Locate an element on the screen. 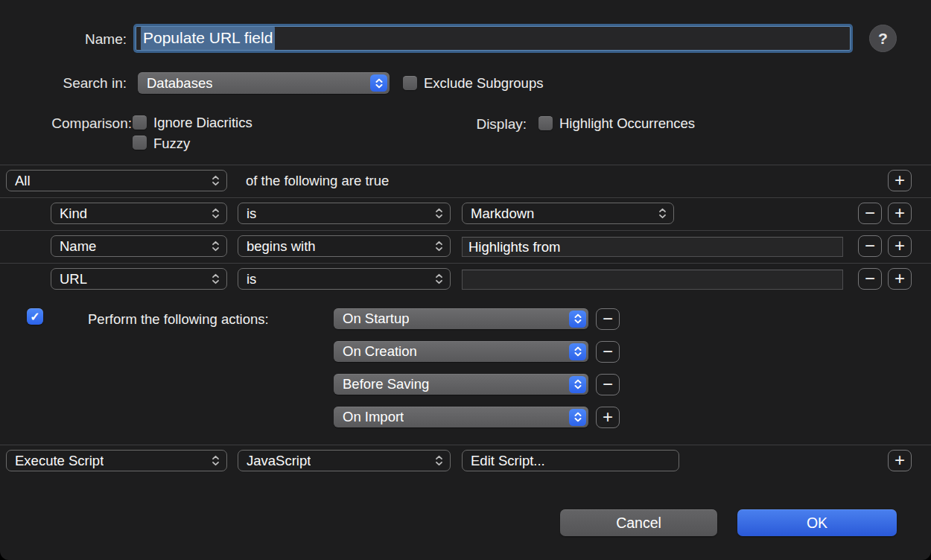 The height and width of the screenshot is (560, 931). condition-field-value: Name is located at coordinates (77, 246).